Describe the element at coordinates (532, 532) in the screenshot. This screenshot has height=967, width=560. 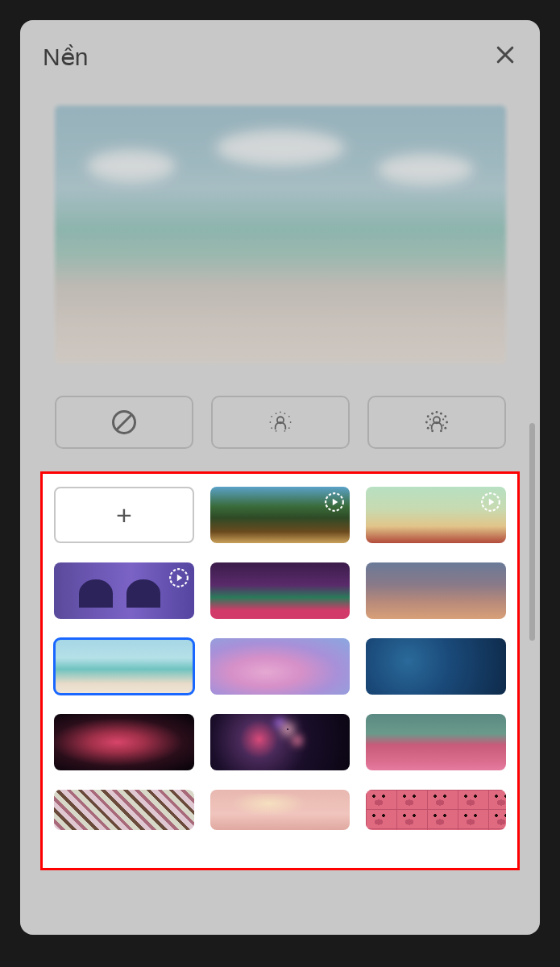
I see `scrollbar` at that location.